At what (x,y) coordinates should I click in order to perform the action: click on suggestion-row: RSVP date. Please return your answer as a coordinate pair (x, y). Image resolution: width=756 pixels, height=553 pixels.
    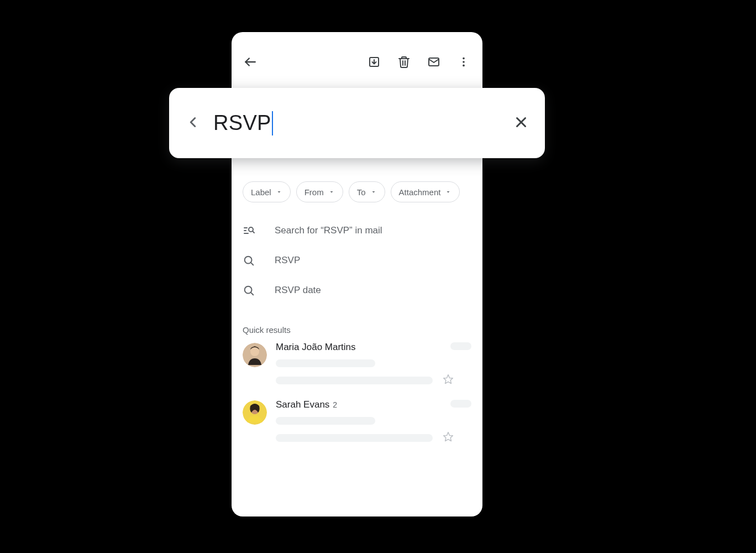
    Looking at the image, I should click on (357, 290).